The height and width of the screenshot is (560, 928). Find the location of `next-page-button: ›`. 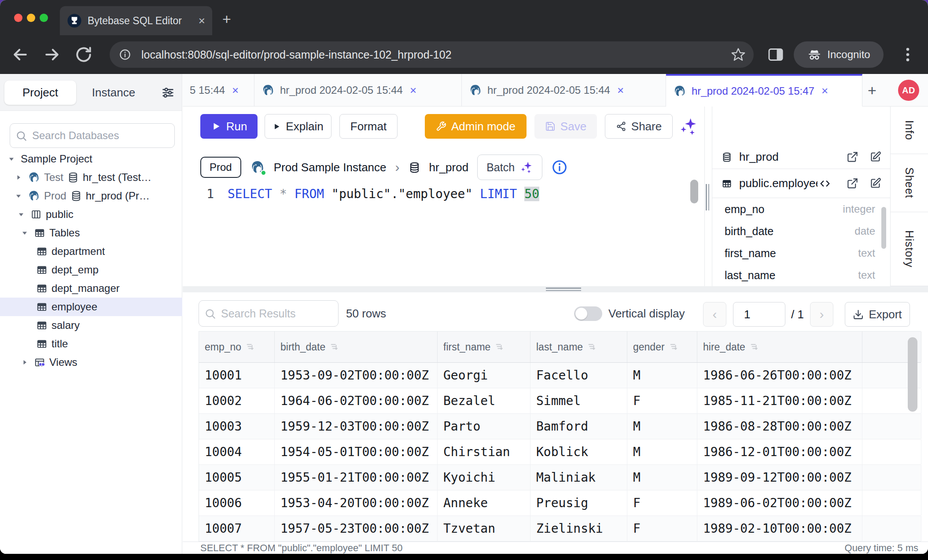

next-page-button: › is located at coordinates (821, 314).